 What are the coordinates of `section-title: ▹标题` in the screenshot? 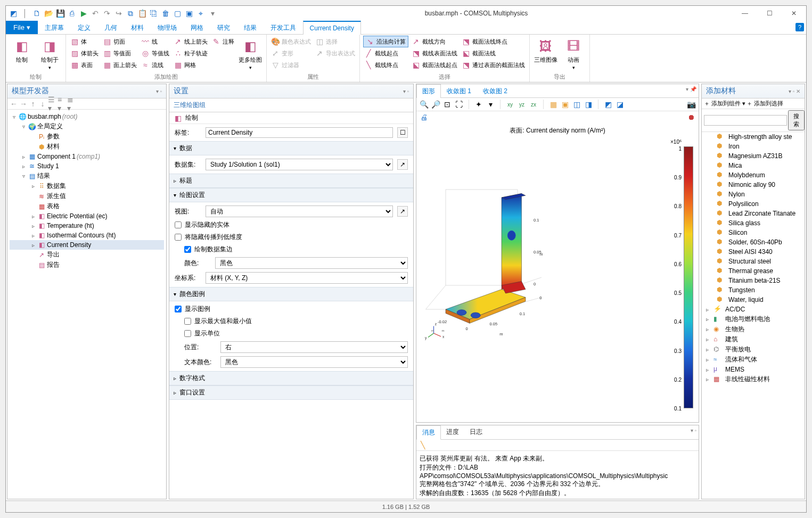 It's located at (291, 181).